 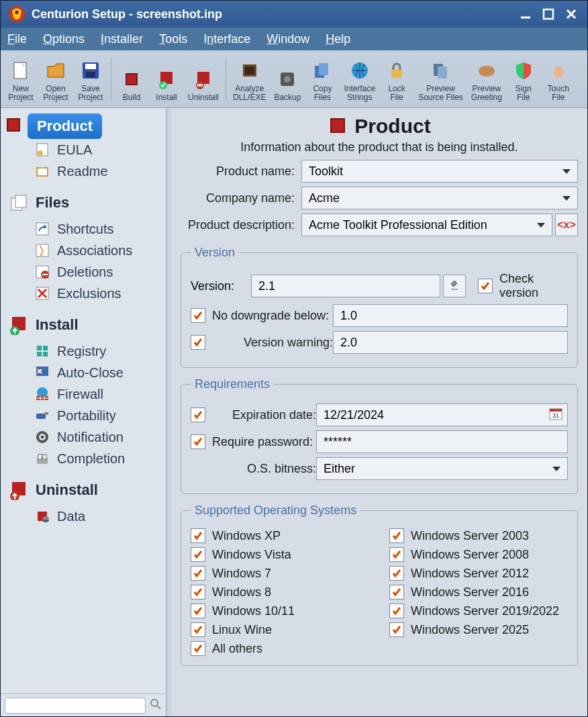 I want to click on sidebar-item-eula: EULA, so click(x=84, y=150).